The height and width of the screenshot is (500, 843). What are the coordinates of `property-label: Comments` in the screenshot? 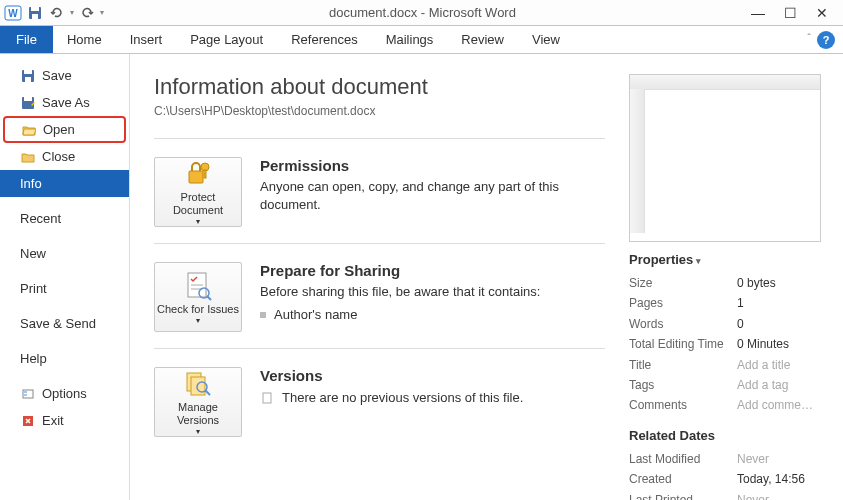 It's located at (683, 405).